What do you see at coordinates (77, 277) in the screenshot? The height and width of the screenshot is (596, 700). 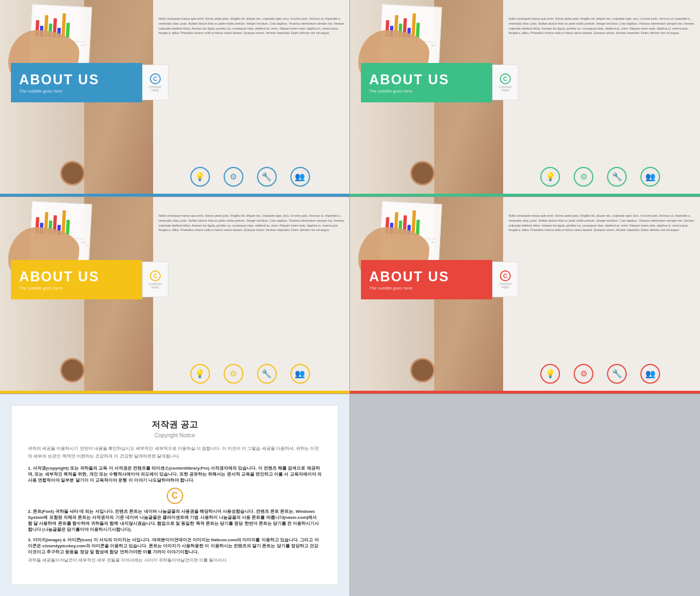 I see `slide-title-yellow: ABOUT US` at bounding box center [77, 277].